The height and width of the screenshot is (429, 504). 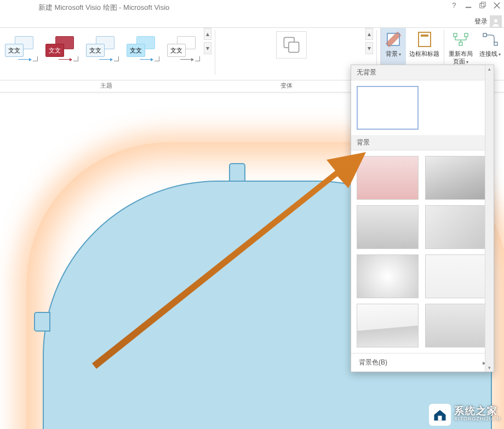 I want to click on variant-item, so click(x=291, y=45).